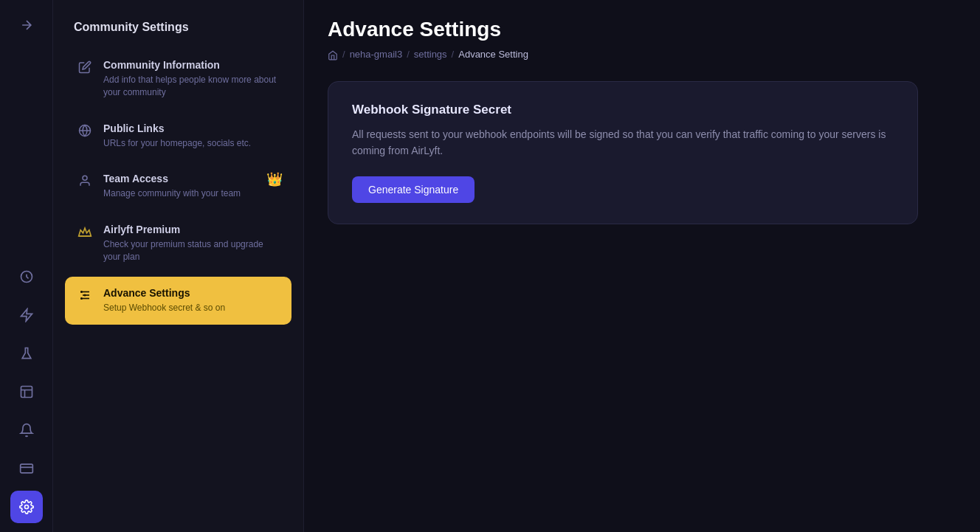 Image resolution: width=980 pixels, height=532 pixels. I want to click on breadcrumb-settings: settings, so click(431, 55).